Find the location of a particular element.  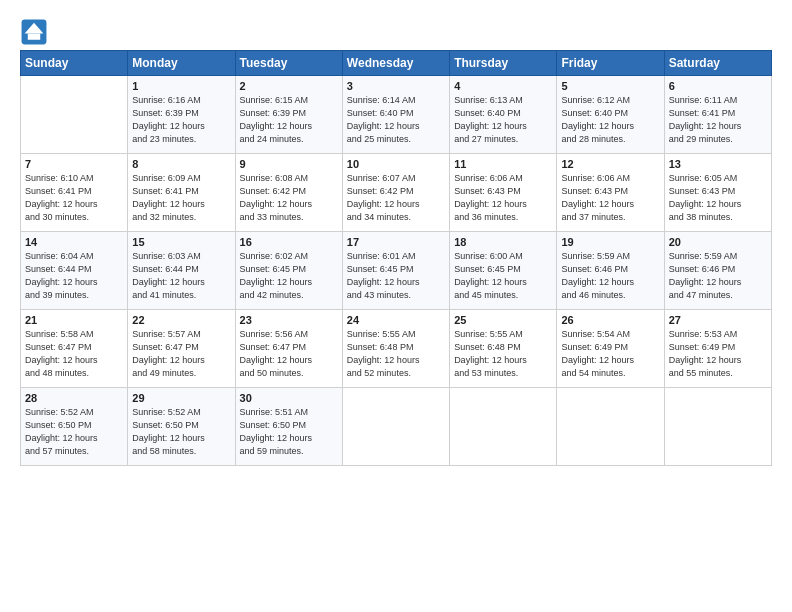

calendar-cell: 6Sunrise: 6:11 AM Sunset: 6:41 PM Daylig… is located at coordinates (718, 115).